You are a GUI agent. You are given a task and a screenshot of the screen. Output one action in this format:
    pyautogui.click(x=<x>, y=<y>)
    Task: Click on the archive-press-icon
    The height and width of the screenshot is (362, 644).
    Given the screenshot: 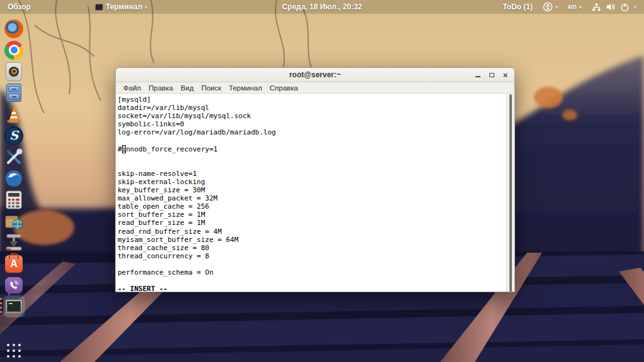 What is the action you would take?
    pyautogui.click(x=14, y=243)
    